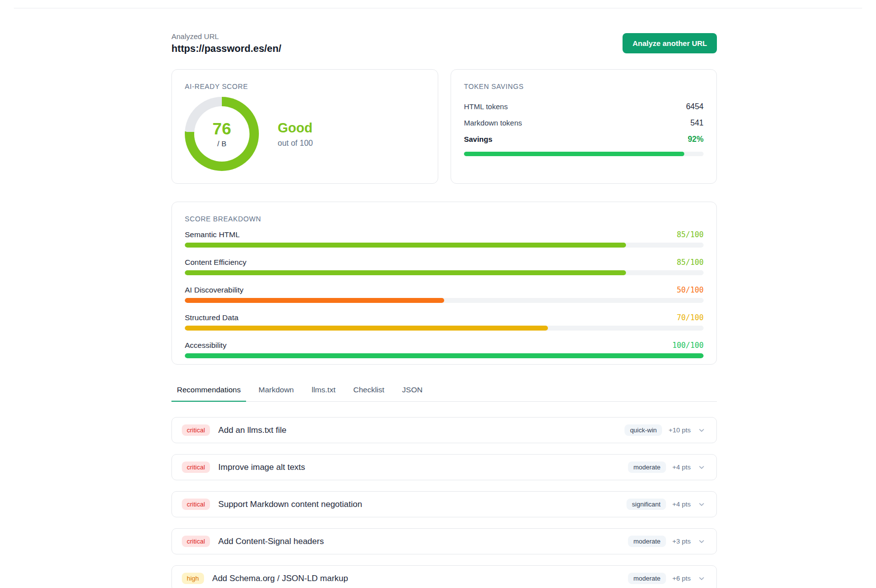  Describe the element at coordinates (193, 578) in the screenshot. I see `severity-badge: high` at that location.